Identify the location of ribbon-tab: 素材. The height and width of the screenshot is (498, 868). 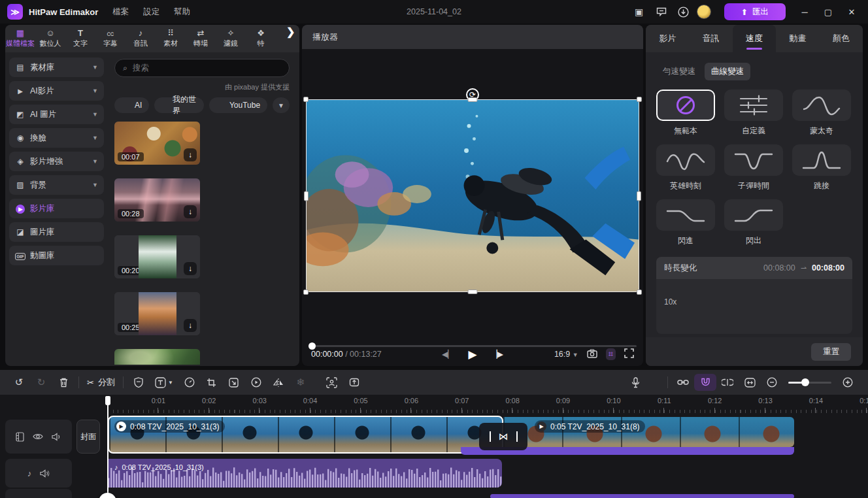
(171, 39).